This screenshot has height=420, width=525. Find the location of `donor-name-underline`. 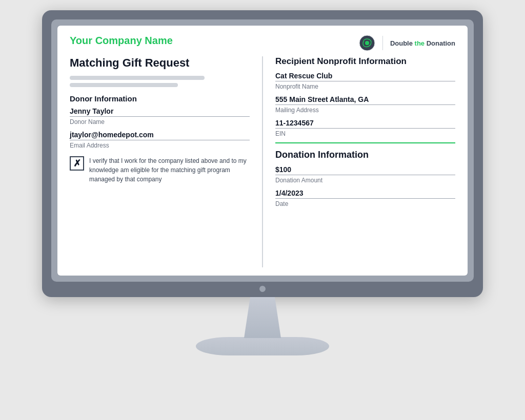

donor-name-underline is located at coordinates (160, 117).